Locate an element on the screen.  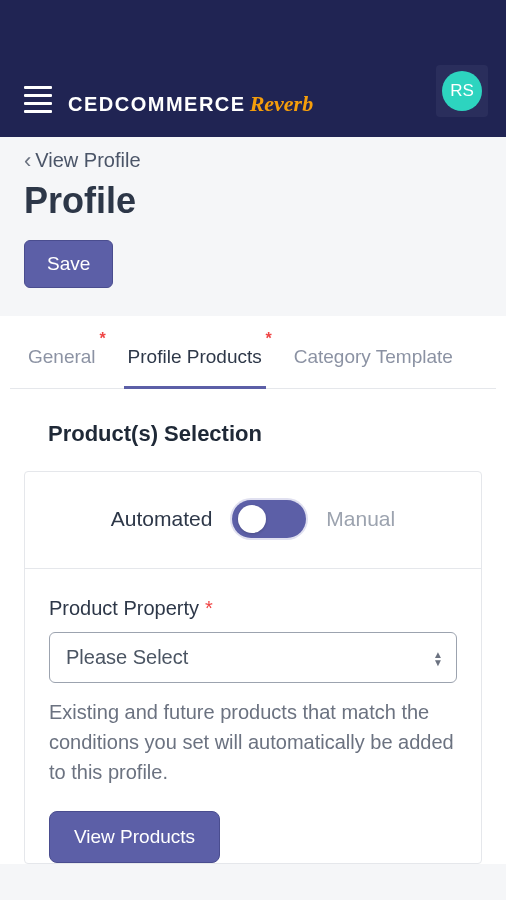
mode-toggle is located at coordinates (269, 519).